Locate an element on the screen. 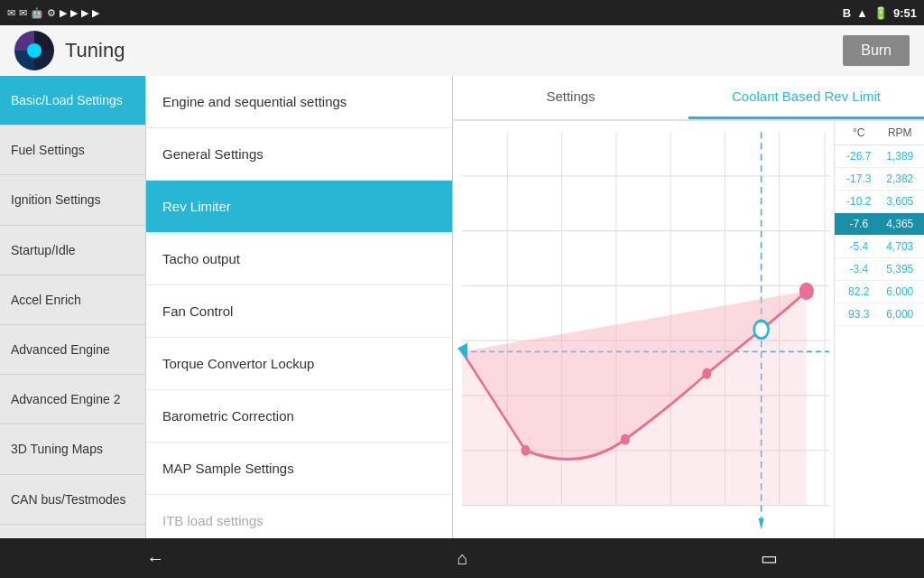 This screenshot has height=578, width=924. email-icon: ✉ is located at coordinates (23, 13).